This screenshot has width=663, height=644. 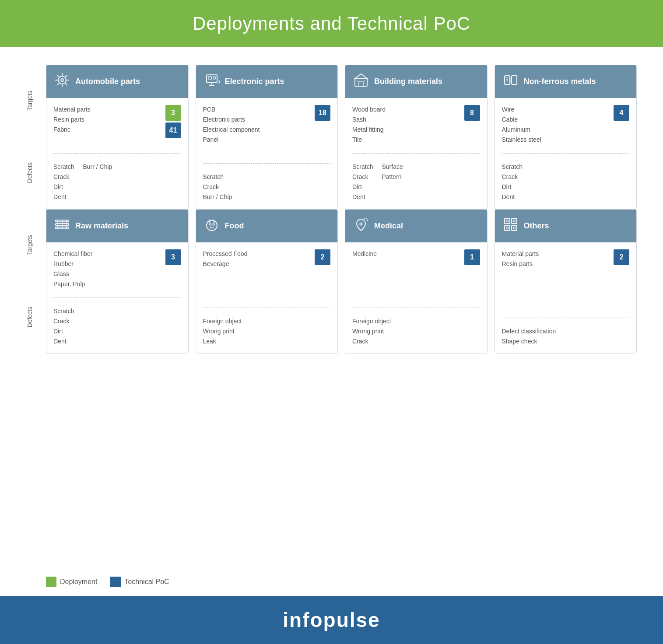 I want to click on defects-food: Foreign object Wrong print Leak, so click(x=267, y=332).